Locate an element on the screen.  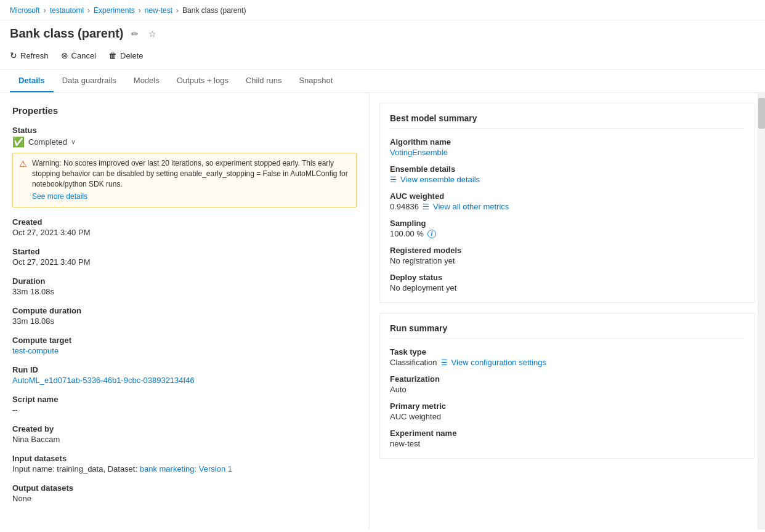
created-label: Created is located at coordinates (185, 222).